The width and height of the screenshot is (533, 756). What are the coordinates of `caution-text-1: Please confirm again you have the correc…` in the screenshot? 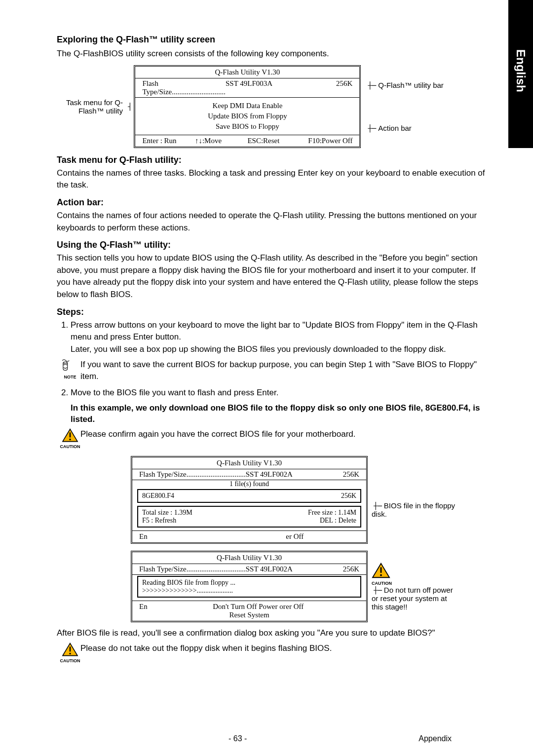 It's located at (218, 434).